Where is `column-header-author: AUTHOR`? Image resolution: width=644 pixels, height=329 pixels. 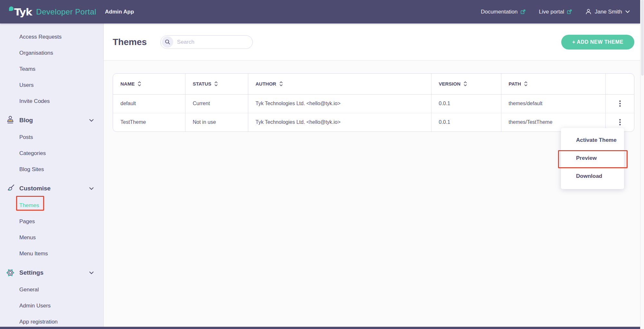 column-header-author: AUTHOR is located at coordinates (339, 84).